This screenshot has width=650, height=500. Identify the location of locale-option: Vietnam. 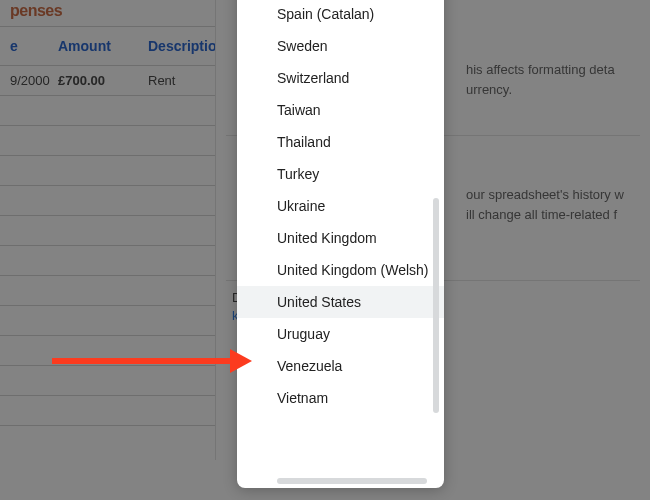
(340, 398).